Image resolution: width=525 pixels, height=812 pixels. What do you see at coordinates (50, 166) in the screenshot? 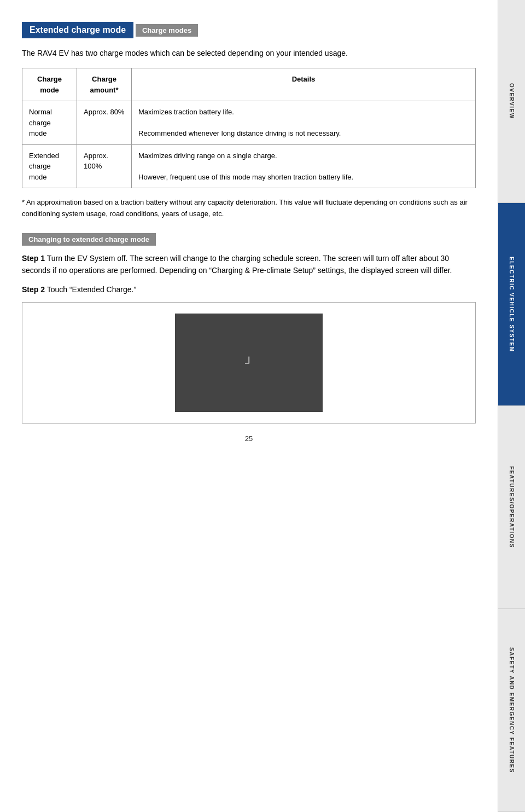
I see `extended-mode-label: Extended charge mode` at bounding box center [50, 166].